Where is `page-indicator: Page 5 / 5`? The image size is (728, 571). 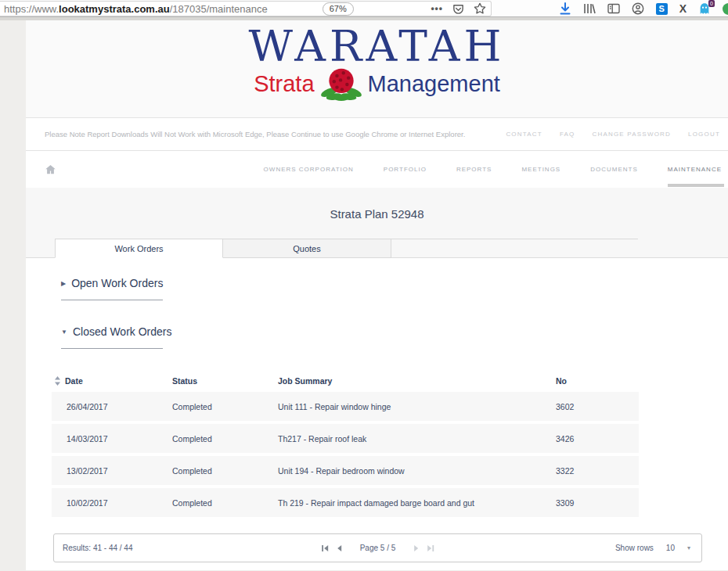
page-indicator: Page 5 / 5 is located at coordinates (378, 548).